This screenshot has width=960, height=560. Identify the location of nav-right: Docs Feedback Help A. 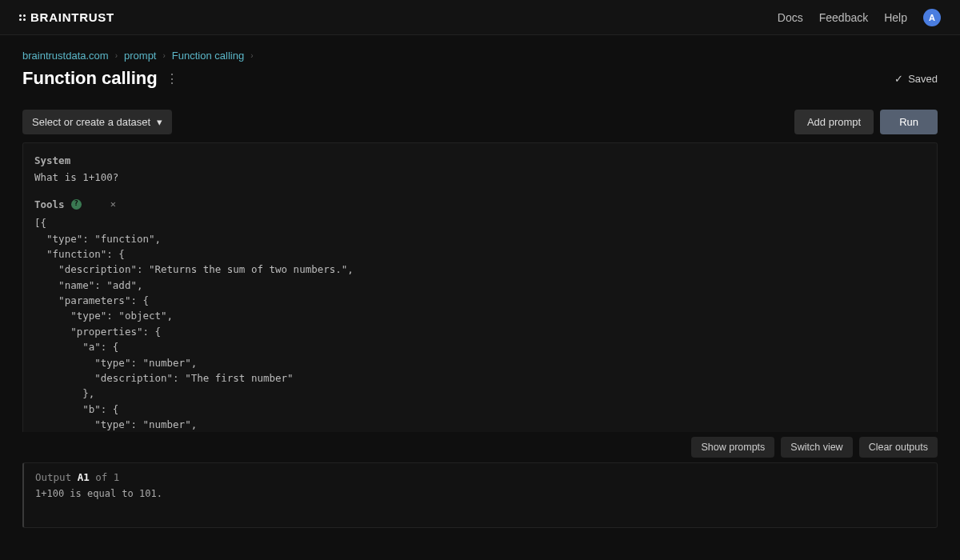
(859, 18).